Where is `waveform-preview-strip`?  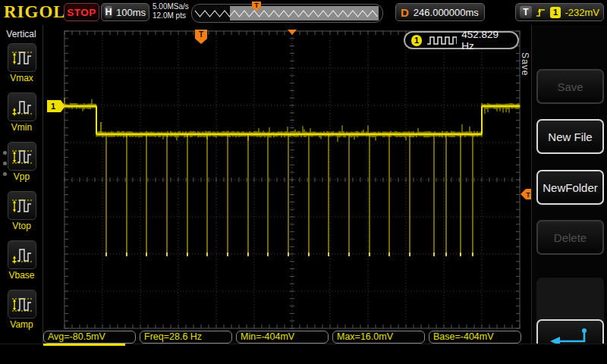
waveform-preview-strip is located at coordinates (287, 14).